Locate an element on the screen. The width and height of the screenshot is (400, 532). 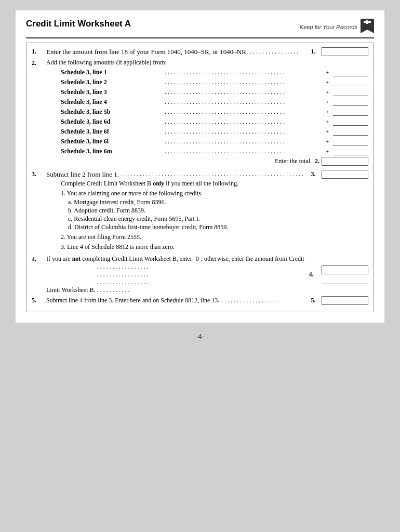
sched-dots-8: . . . . . . . . . . . . . . . . . . . . … is located at coordinates (244, 152).